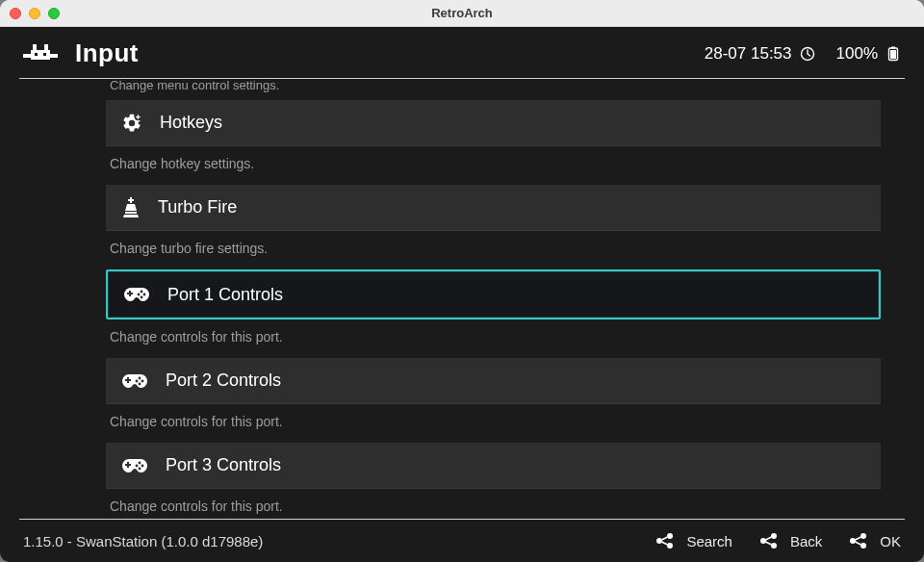 The width and height of the screenshot is (924, 562). I want to click on list-item: Hotkeys, so click(493, 123).